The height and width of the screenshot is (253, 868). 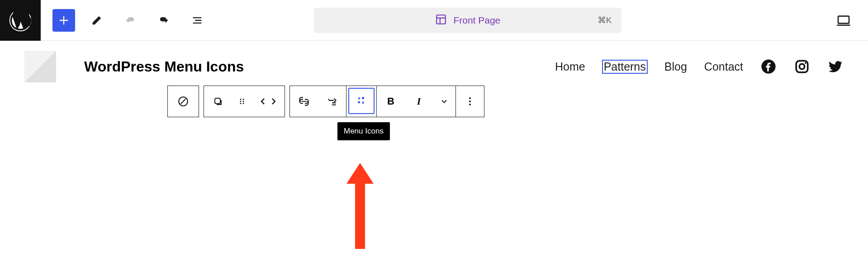 I want to click on command-center: Front Page ⌘K, so click(x=468, y=20).